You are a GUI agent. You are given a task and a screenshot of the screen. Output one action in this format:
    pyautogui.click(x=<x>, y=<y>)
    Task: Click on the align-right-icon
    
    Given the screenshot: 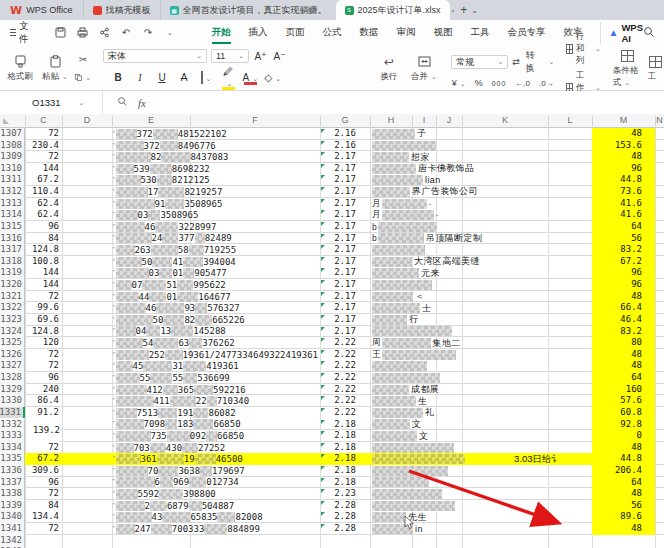 What is the action you would take?
    pyautogui.click(x=343, y=77)
    